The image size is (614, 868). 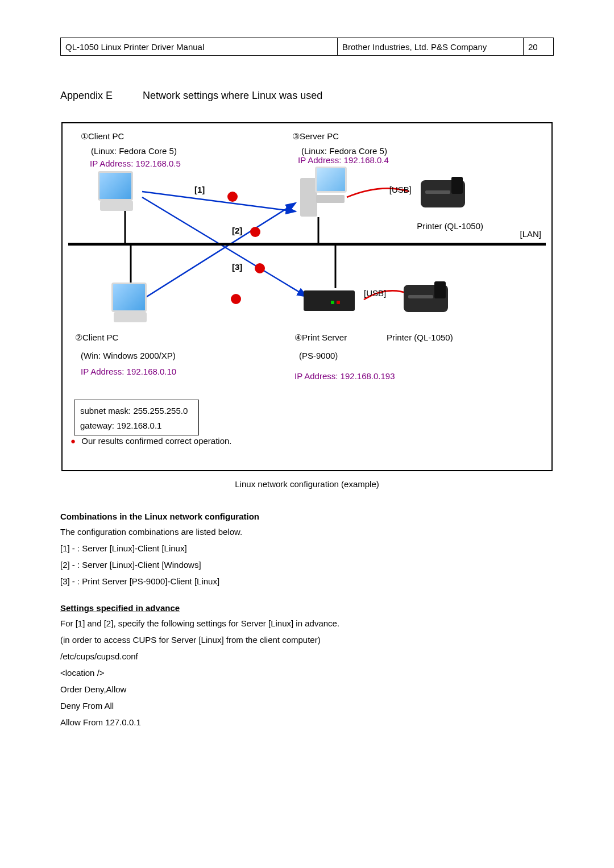 I want to click on server-name: Server PC, so click(x=320, y=136).